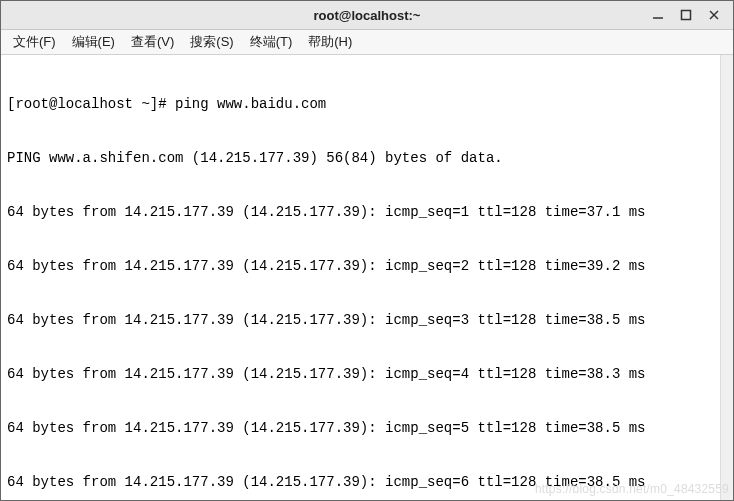  Describe the element at coordinates (367, 16) in the screenshot. I see `window-title: root@localhost:~` at that location.